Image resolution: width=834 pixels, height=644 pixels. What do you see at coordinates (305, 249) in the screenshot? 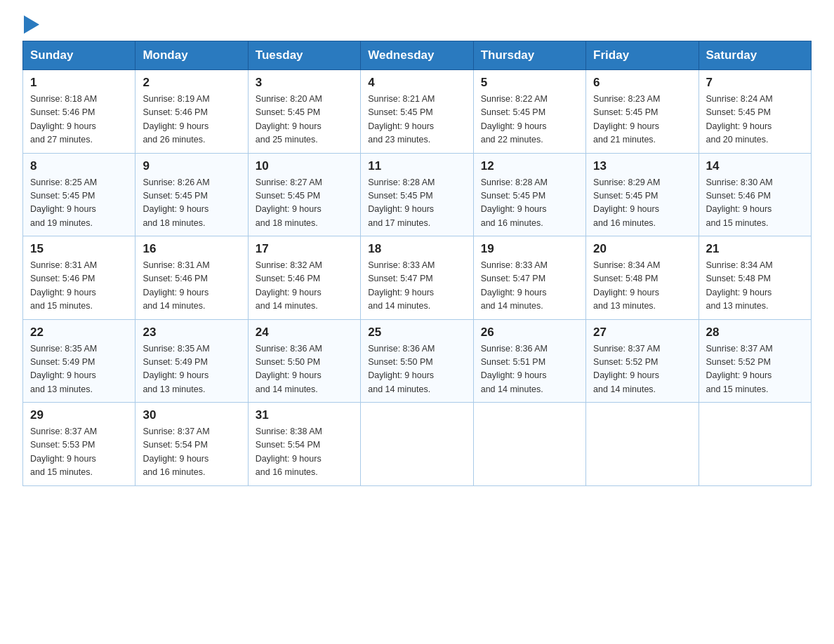
I see `day-number: 17` at bounding box center [305, 249].